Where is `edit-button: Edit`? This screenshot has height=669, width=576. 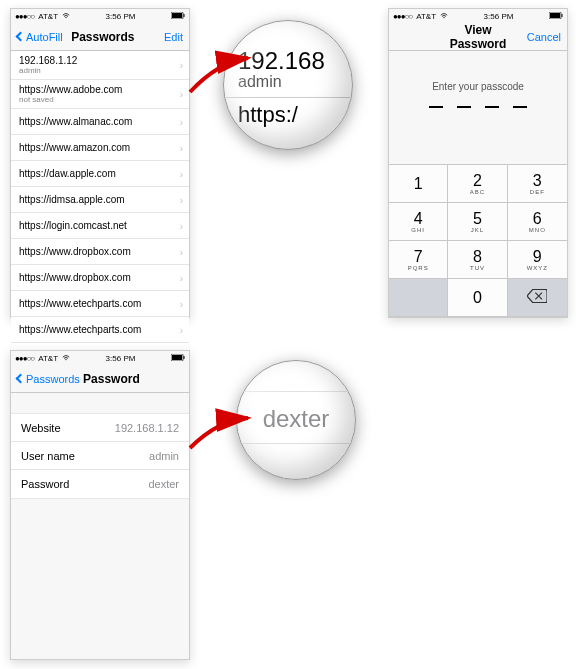
edit-button: Edit is located at coordinates (163, 37).